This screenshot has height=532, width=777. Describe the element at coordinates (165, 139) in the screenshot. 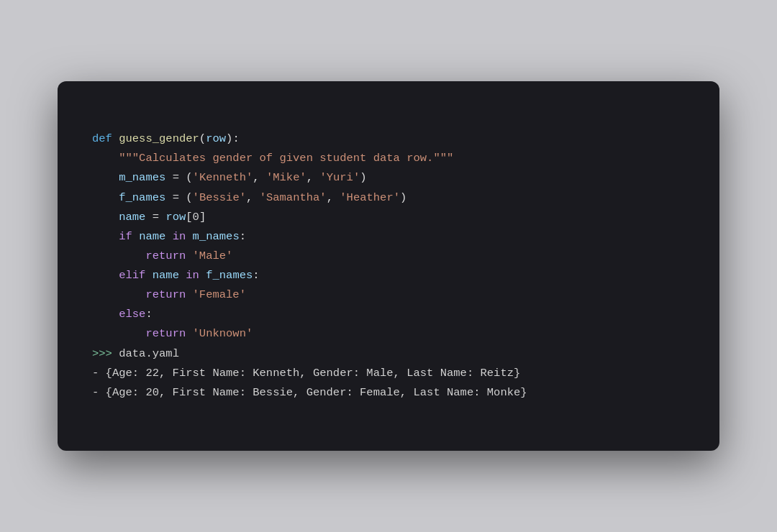

I see `line-1: def guess_gender(row):` at that location.